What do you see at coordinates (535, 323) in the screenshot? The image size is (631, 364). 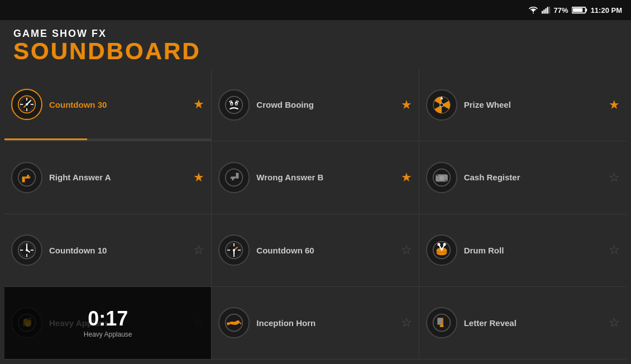 I see `letterreveal-label: Letter Reveal` at bounding box center [535, 323].